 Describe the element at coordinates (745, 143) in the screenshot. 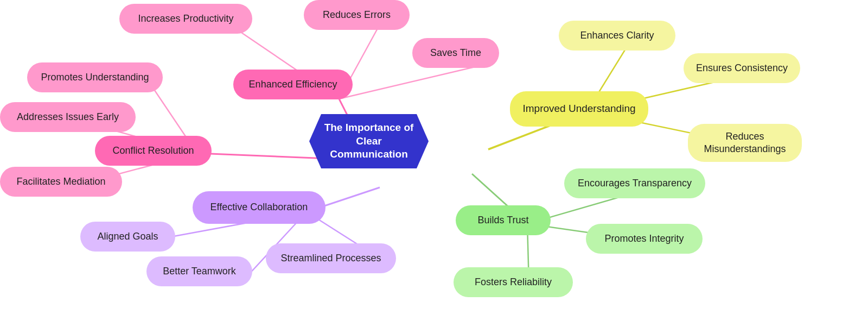

I see `reduces-misunderstandings-node: Reduces Misunderstandings` at that location.